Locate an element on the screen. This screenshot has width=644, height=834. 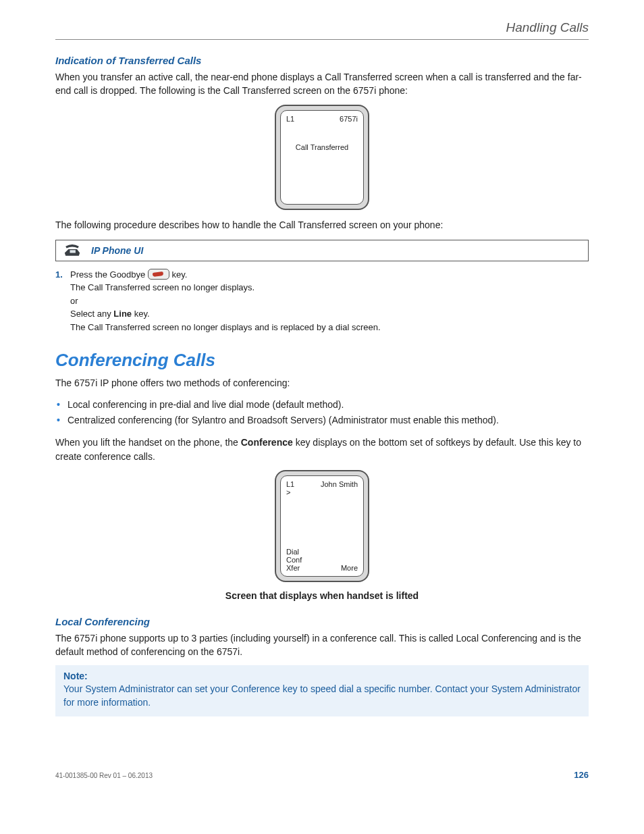
step-text-bold: Line is located at coordinates (123, 313).